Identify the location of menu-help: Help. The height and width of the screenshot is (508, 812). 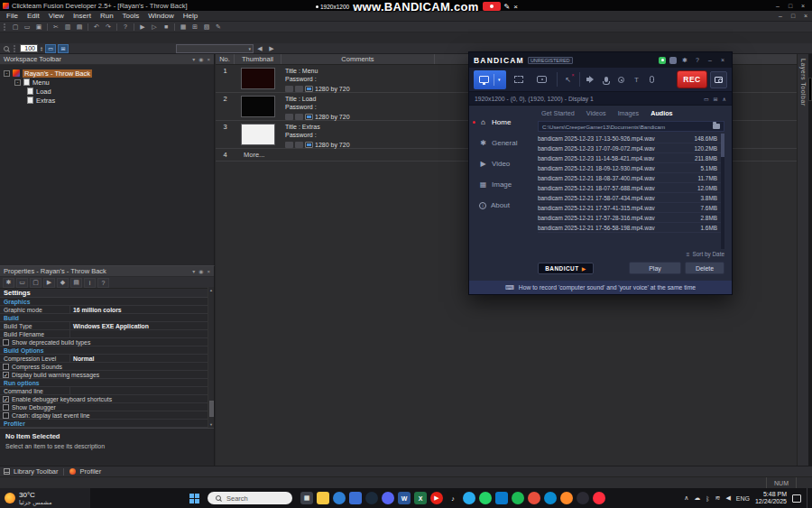
(190, 16).